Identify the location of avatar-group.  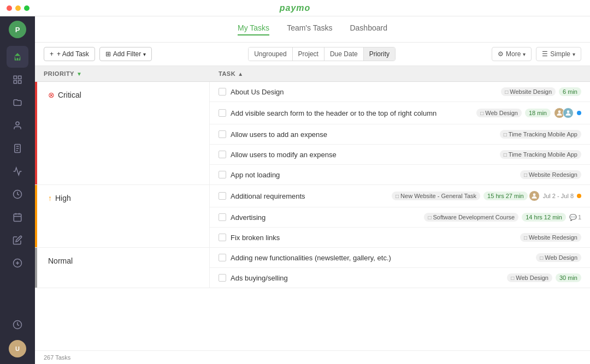
(564, 113).